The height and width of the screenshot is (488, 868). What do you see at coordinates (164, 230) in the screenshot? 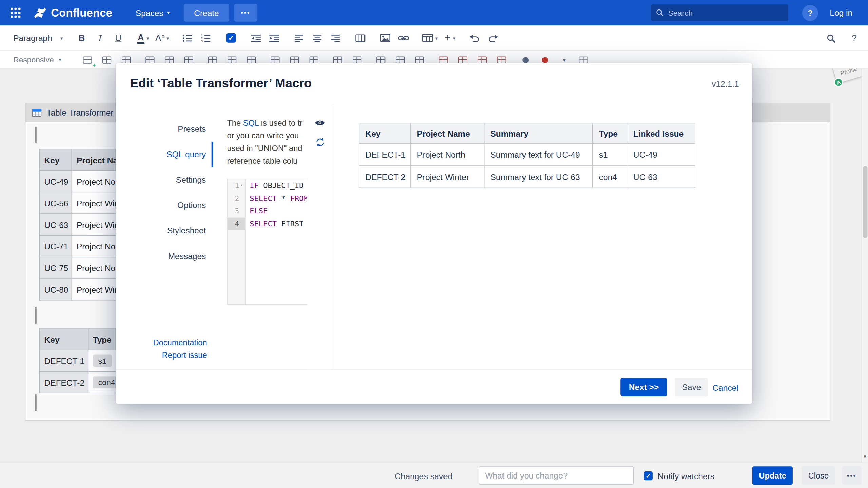
I see `macro-nav-stylesheet: Stylesheet` at bounding box center [164, 230].